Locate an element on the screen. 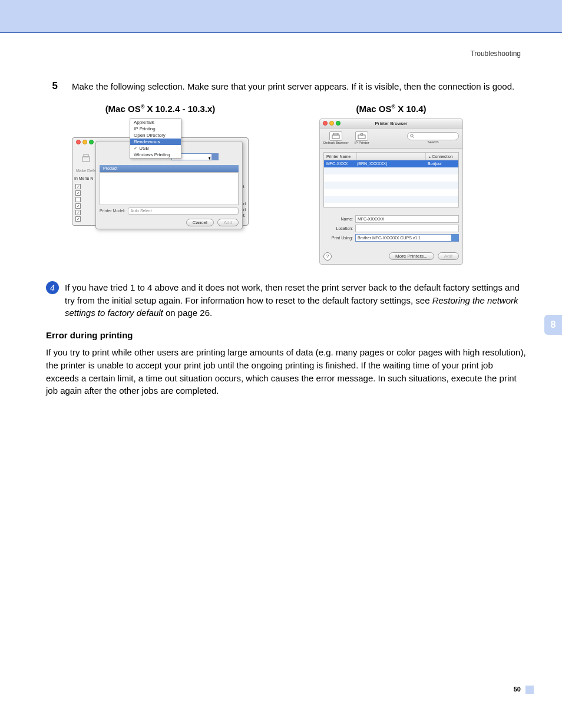 This screenshot has height=728, width=562. page-number: 50 is located at coordinates (517, 689).